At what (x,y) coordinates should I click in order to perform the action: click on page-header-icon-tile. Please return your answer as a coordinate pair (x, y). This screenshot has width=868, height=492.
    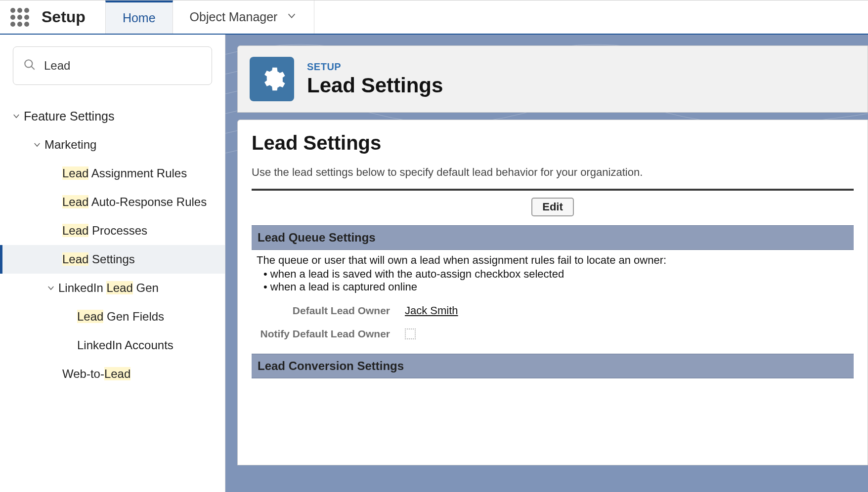
    Looking at the image, I should click on (272, 79).